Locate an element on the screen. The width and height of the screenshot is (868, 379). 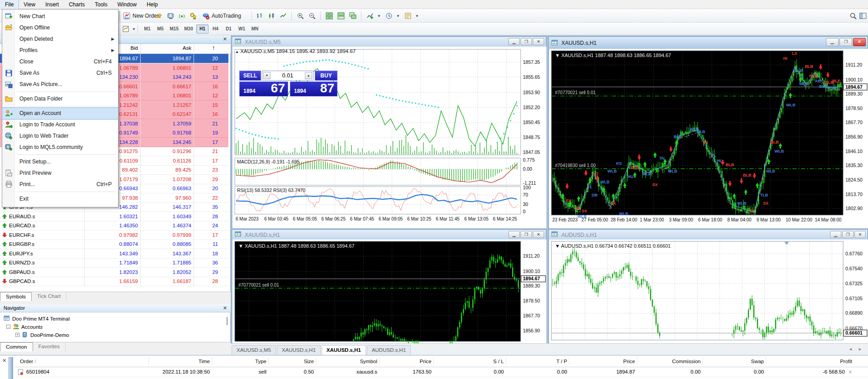
period-button-w1: W1 is located at coordinates (242, 29).